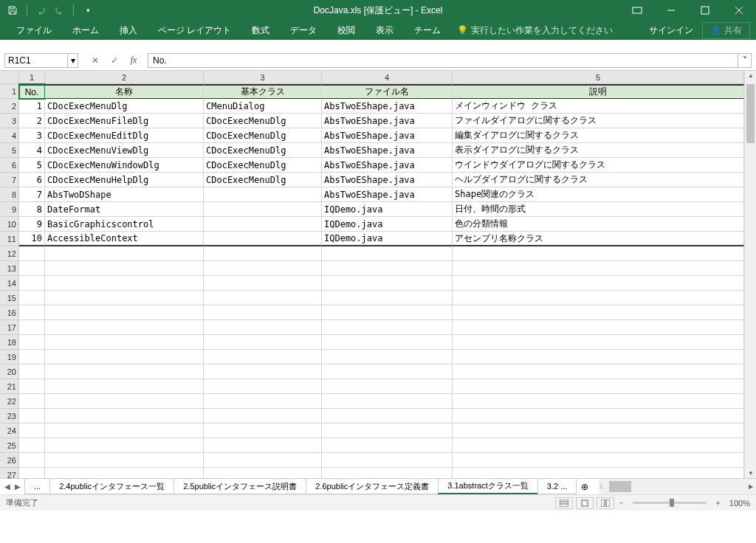 The height and width of the screenshot is (543, 756). What do you see at coordinates (745, 60) in the screenshot?
I see `expand-formula-icon: ˅` at bounding box center [745, 60].